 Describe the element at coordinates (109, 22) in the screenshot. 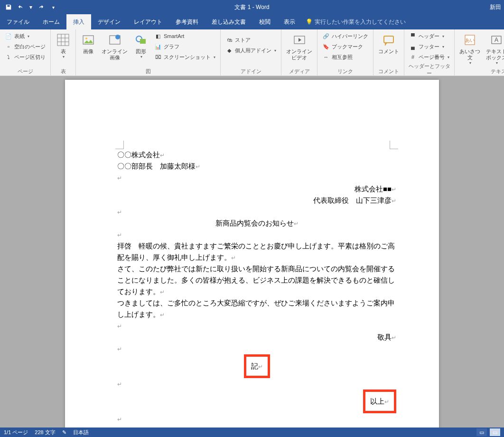

I see `tab-design: デザイン` at that location.